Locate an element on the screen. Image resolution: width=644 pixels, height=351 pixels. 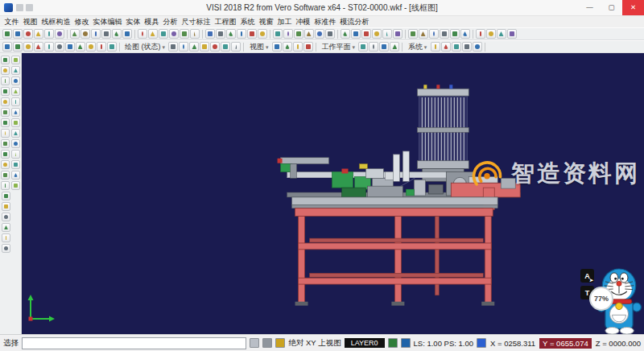
quick-undo-icon is located at coordinates (29, 8).